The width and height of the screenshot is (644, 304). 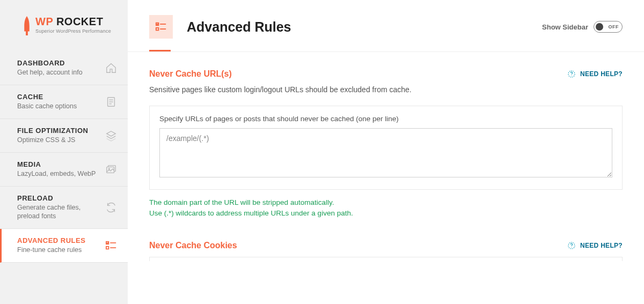 What do you see at coordinates (59, 97) in the screenshot?
I see `sidebar-item-title: CACHE` at bounding box center [59, 97].